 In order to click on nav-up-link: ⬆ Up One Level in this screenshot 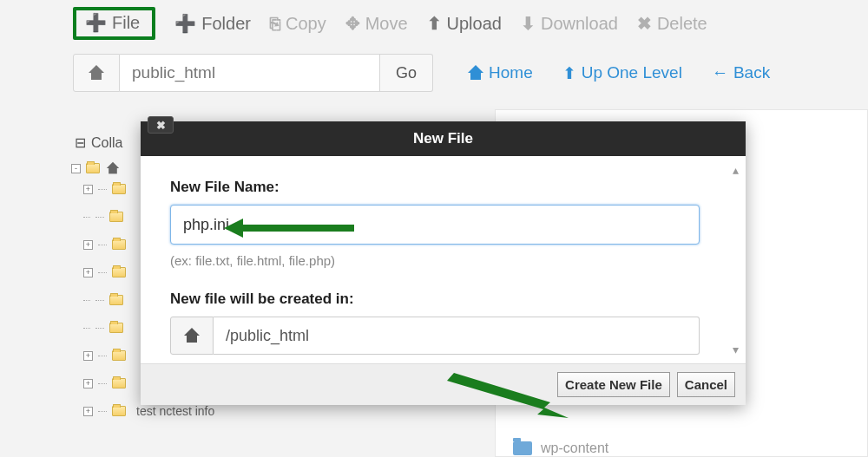, I will do `click(622, 73)`.